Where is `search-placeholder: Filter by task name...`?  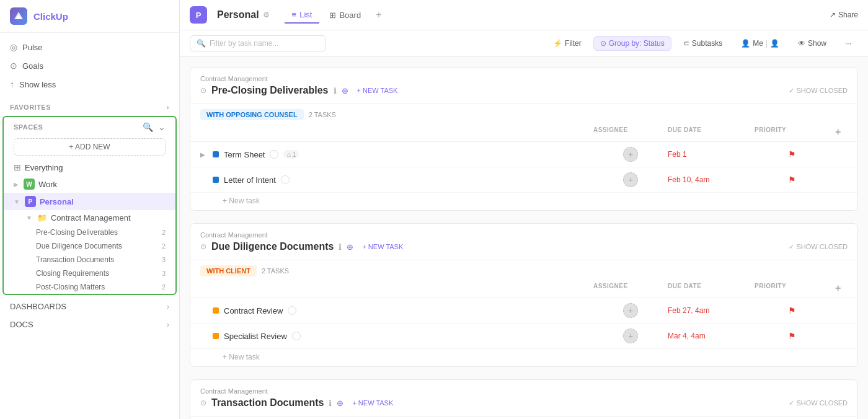 search-placeholder: Filter by task name... is located at coordinates (244, 43).